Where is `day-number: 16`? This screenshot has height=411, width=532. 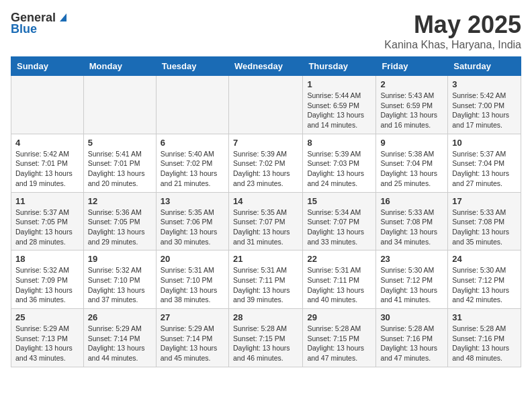
day-number: 16 is located at coordinates (412, 201).